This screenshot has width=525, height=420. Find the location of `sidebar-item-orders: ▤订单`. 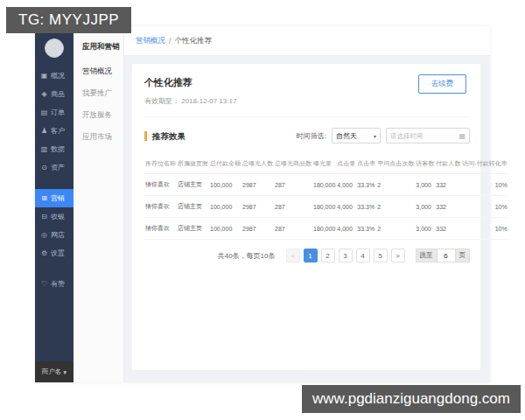

sidebar-item-orders: ▤订单 is located at coordinates (54, 112).